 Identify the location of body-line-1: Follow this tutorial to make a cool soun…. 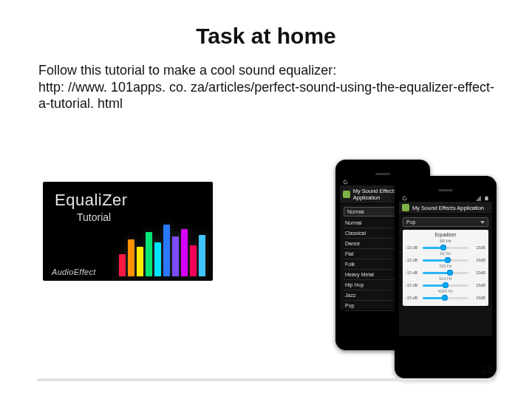
(188, 70).